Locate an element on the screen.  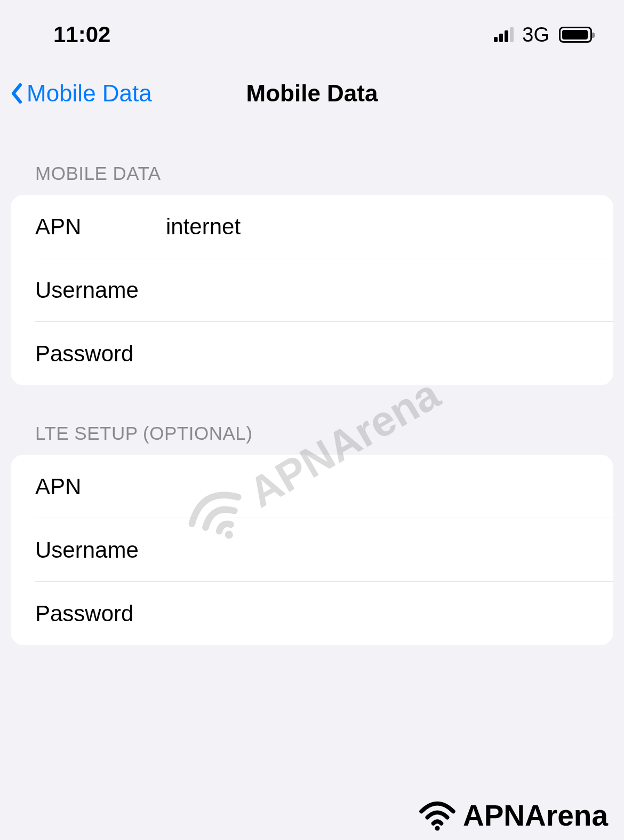
watermark-text: APNArena is located at coordinates (535, 815).